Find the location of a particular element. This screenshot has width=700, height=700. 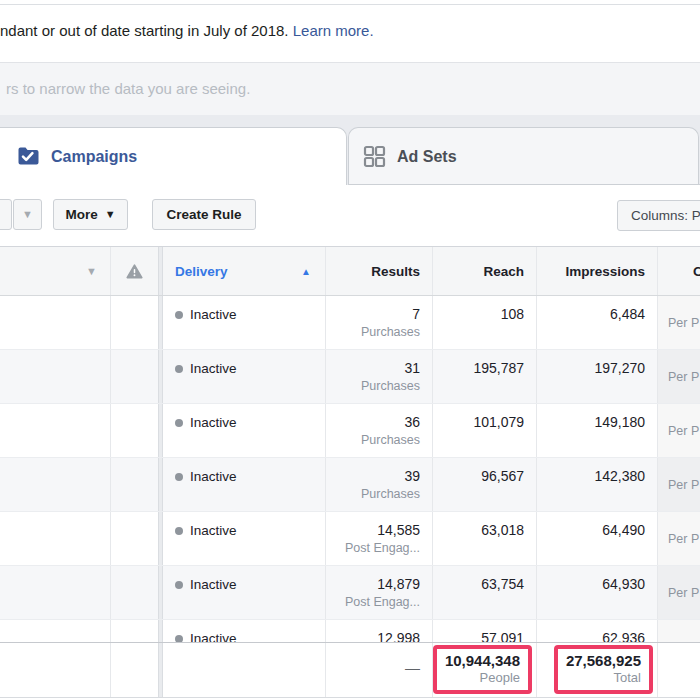

columns-button: Columns: P is located at coordinates (658, 216).